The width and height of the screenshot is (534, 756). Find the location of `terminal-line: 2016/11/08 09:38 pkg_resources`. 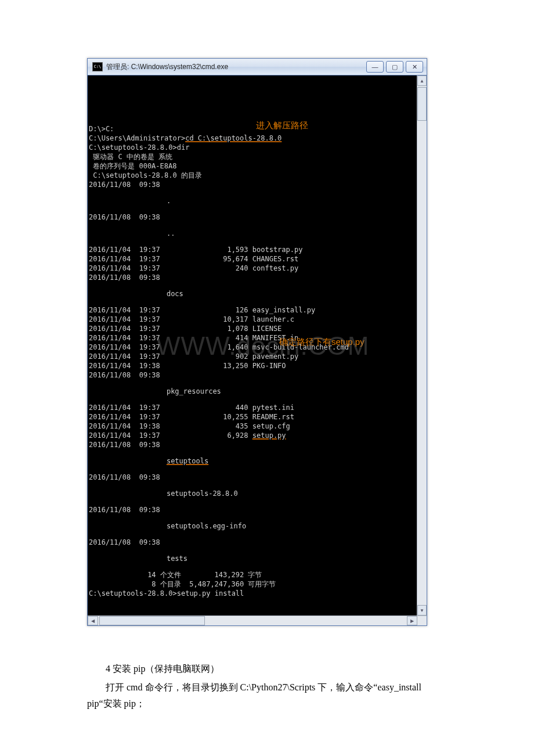

terminal-line: 2016/11/08 09:38 pkg_resources is located at coordinates (253, 383).